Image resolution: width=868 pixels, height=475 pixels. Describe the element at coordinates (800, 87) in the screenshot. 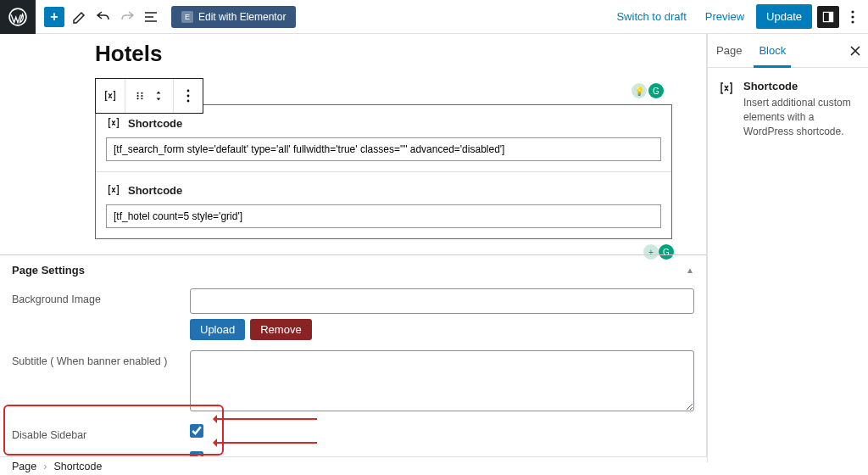

I see `sidebar-block-title: Shortcode` at that location.